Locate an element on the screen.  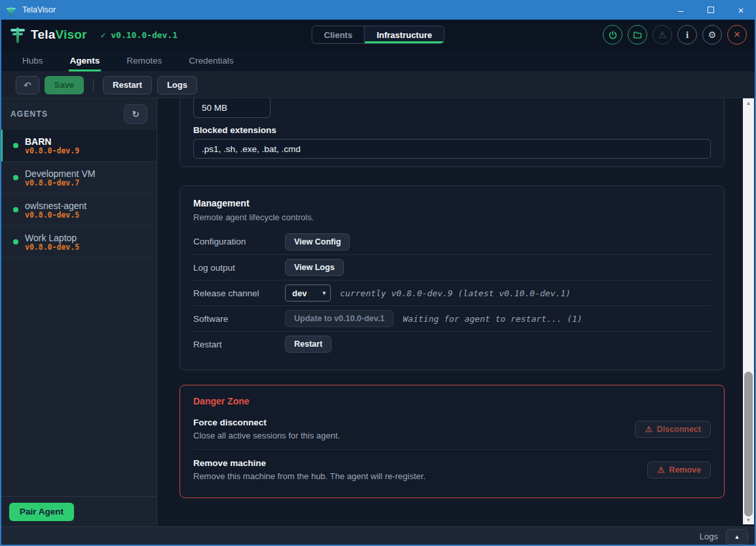
disconnect-button: ⚠ Disconnect is located at coordinates (673, 429).